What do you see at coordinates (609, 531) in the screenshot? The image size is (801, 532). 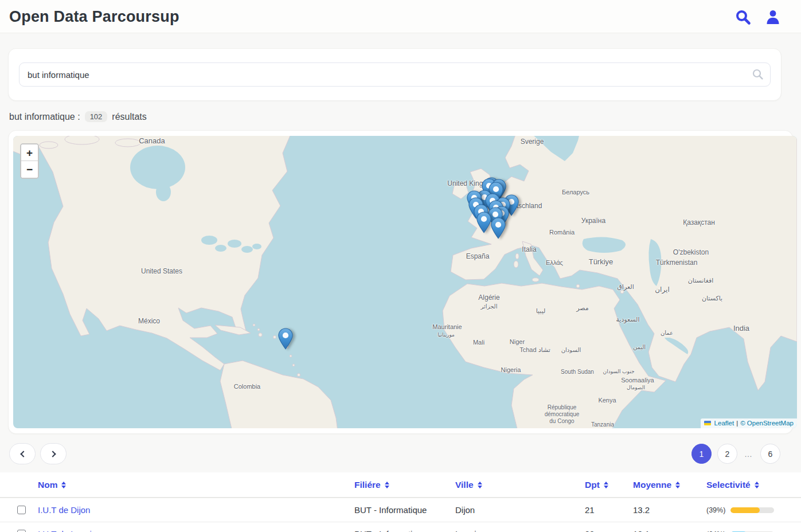 I see `row-dpt: 22` at bounding box center [609, 531].